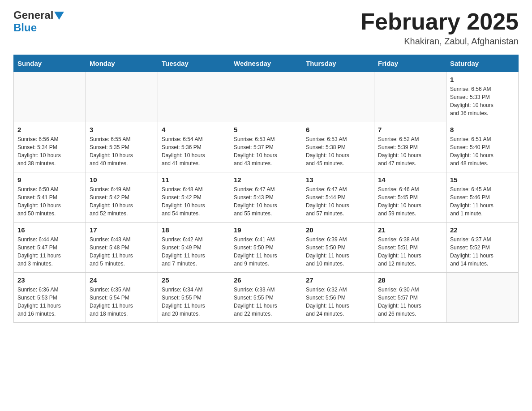 The height and width of the screenshot is (411, 532). Describe the element at coordinates (266, 302) in the screenshot. I see `day-info: Sunrise: 6:33 AM Sunset: 5:55 PM Dayligh…` at that location.